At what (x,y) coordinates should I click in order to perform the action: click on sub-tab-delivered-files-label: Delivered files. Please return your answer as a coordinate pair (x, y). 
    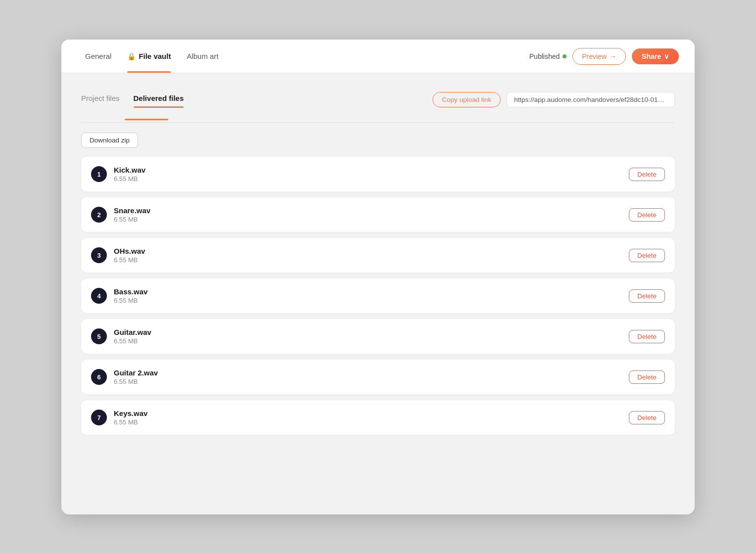
    Looking at the image, I should click on (159, 98).